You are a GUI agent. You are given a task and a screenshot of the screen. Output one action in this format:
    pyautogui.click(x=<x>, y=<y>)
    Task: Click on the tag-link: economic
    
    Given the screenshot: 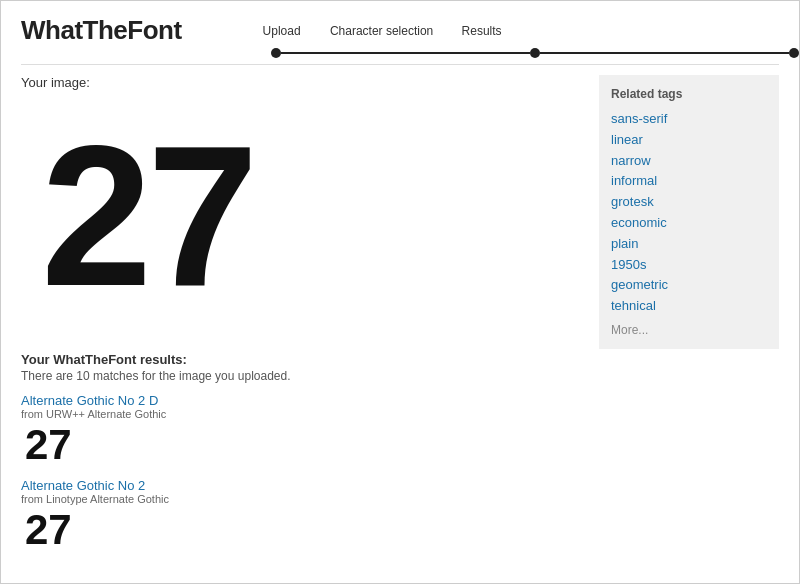 What is the action you would take?
    pyautogui.click(x=689, y=224)
    